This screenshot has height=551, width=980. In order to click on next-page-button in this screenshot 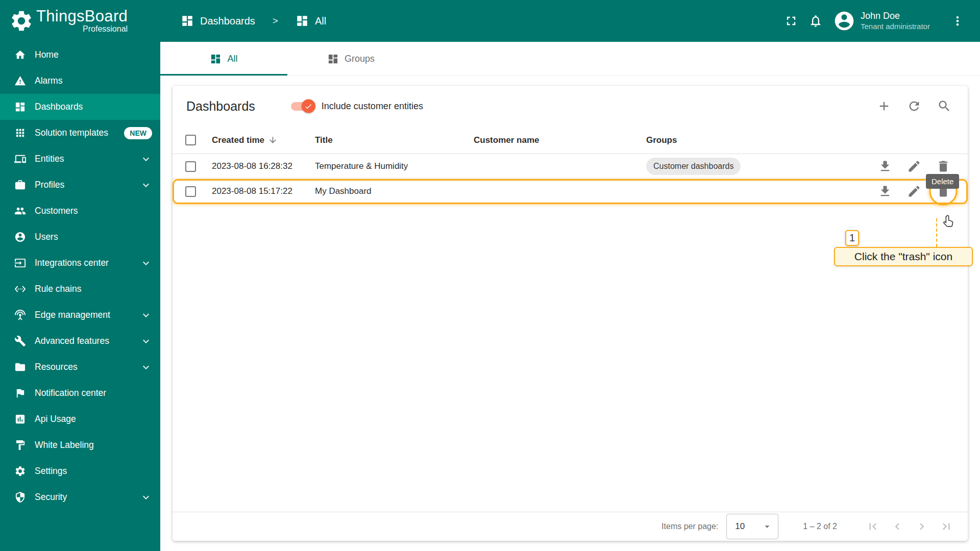, I will do `click(922, 527)`.